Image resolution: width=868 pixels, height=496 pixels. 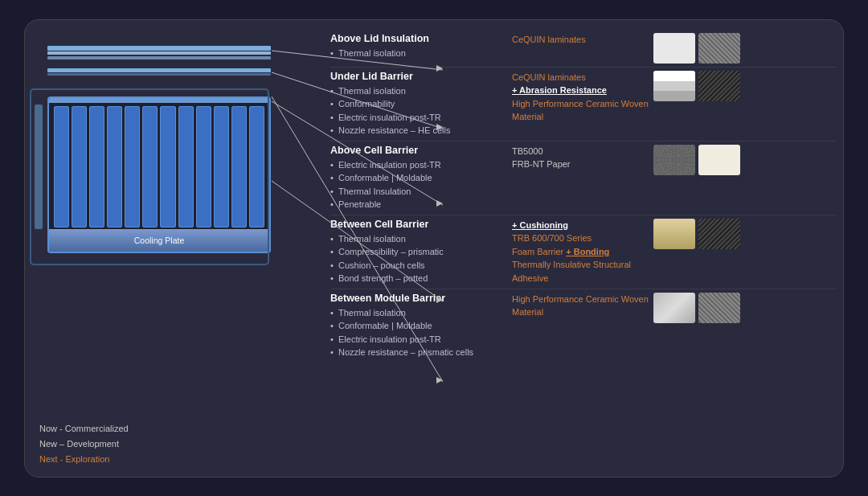 I want to click on legend: Now - Commercialized New – Development N…, so click(x=84, y=444).